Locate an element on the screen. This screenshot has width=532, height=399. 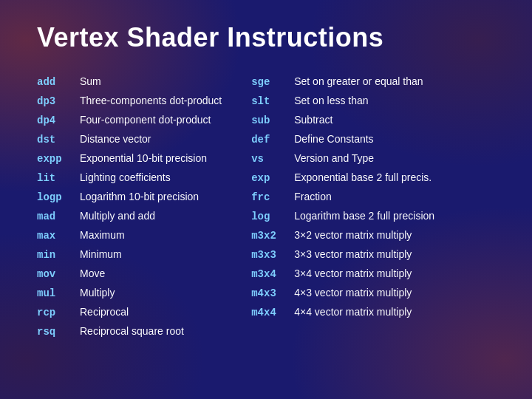
instruction-code: m4x4 is located at coordinates (270, 313).